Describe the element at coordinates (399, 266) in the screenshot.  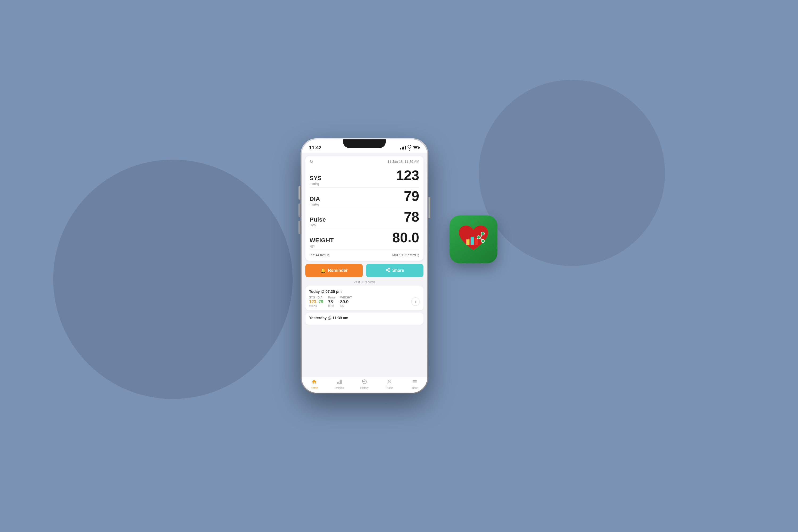
I see `scene: 11:42` at that location.